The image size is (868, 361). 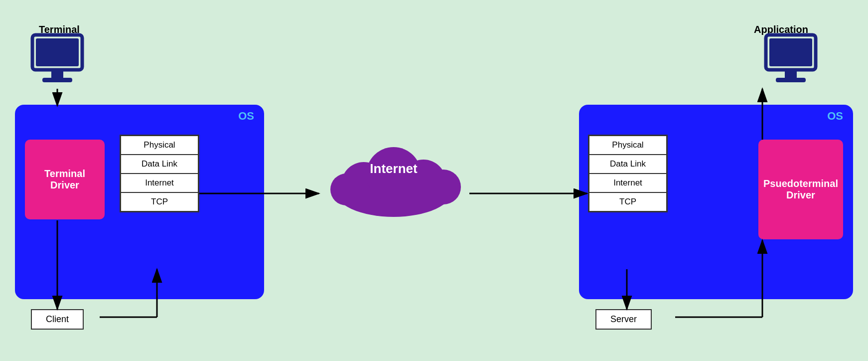 I want to click on client-box: Client, so click(x=57, y=319).